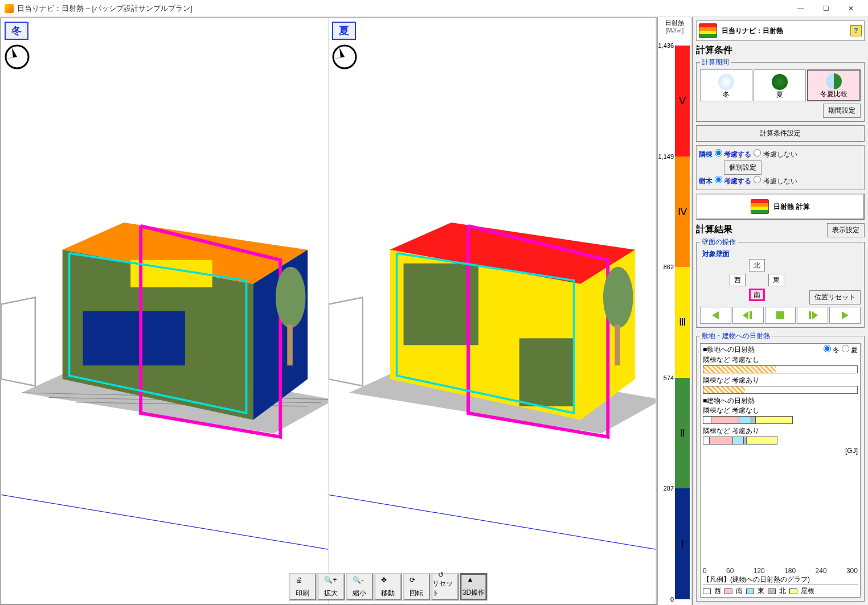 The width and height of the screenshot is (868, 605). Describe the element at coordinates (726, 85) in the screenshot. I see `period-winter-button: 冬` at that location.